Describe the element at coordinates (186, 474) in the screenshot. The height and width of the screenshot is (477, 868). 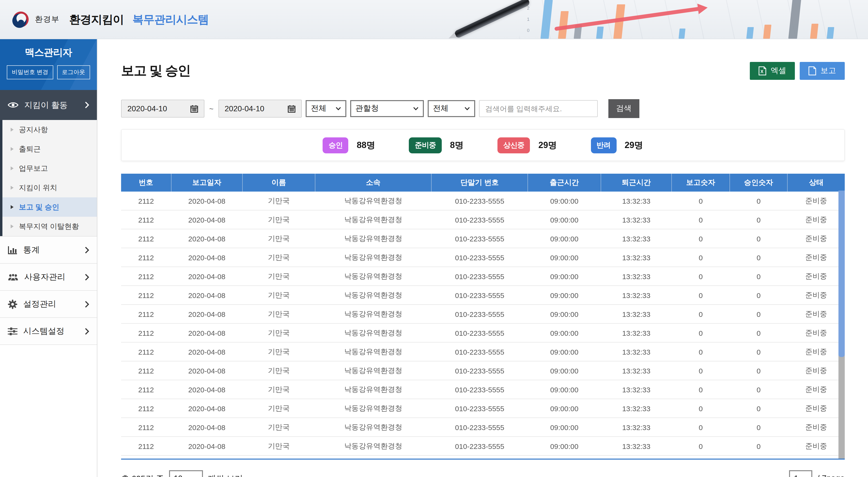
I see `page-size-select: 10` at that location.